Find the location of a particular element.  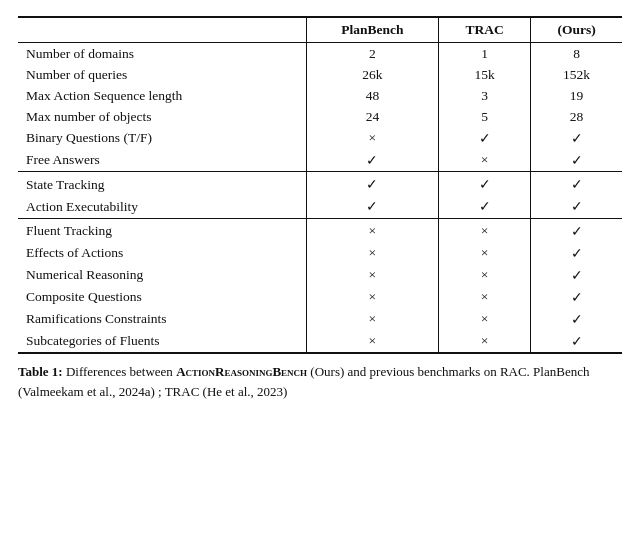

row-label: Numerical Reasoning is located at coordinates (162, 275).